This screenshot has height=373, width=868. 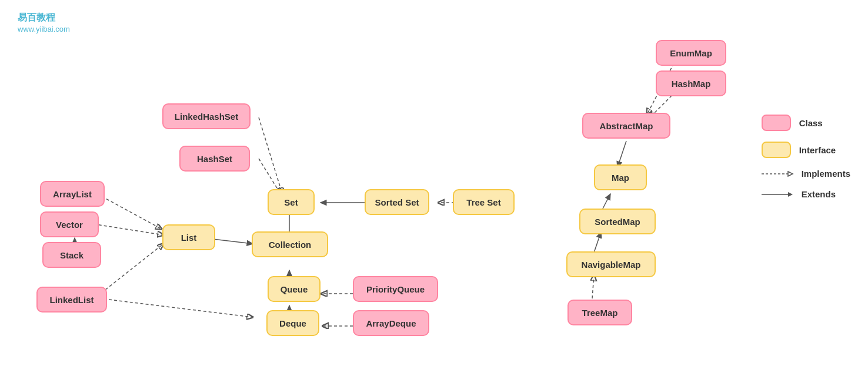 What do you see at coordinates (617, 221) in the screenshot?
I see `node-sortedmap: SortedMap` at bounding box center [617, 221].